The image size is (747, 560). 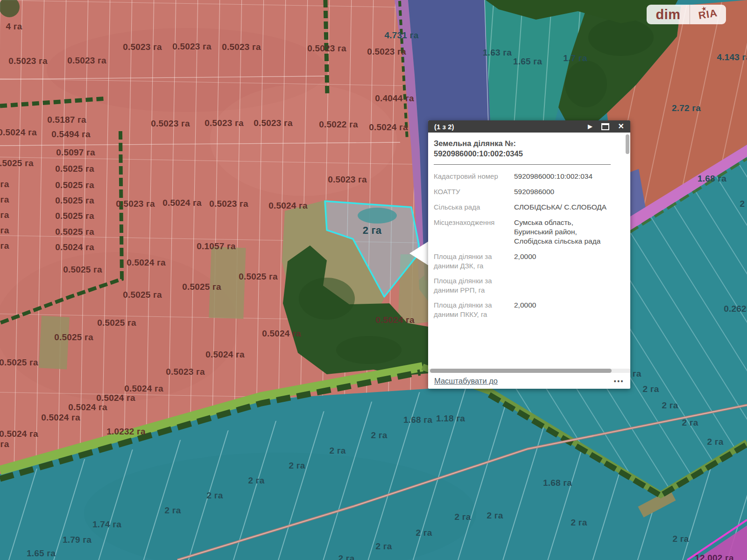 What do you see at coordinates (708, 14) in the screenshot?
I see `ria-logo-cell: ★ RIA` at bounding box center [708, 14].